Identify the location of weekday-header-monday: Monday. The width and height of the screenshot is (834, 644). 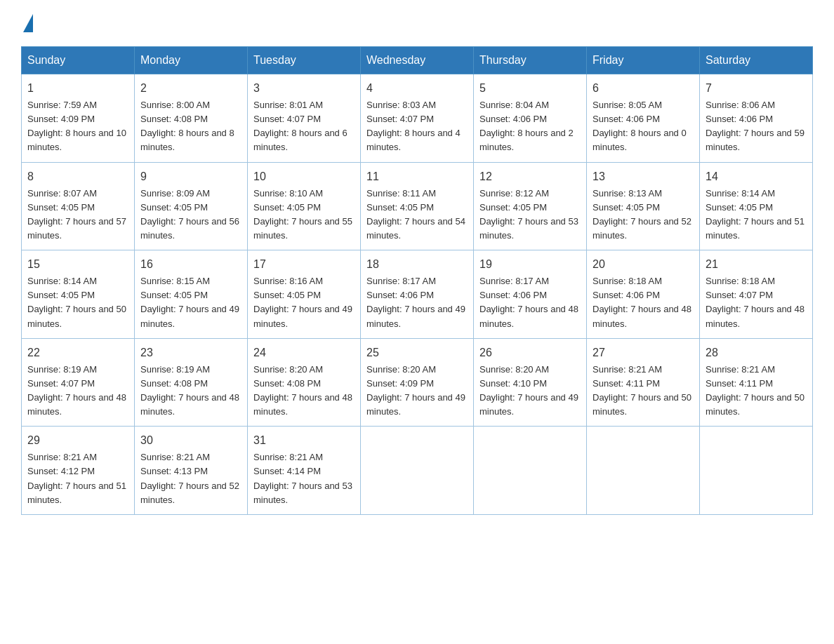
(191, 60).